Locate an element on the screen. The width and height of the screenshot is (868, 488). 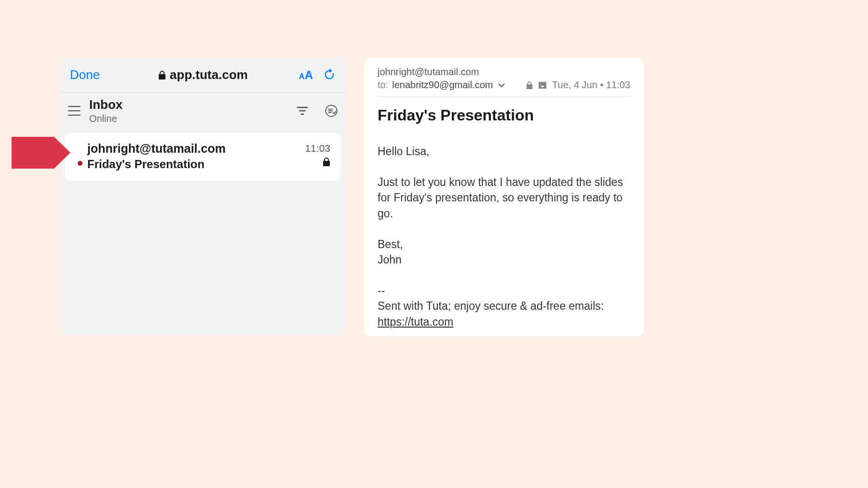
detail-date: Tue, 4 Jun • 11:03 is located at coordinates (591, 85).